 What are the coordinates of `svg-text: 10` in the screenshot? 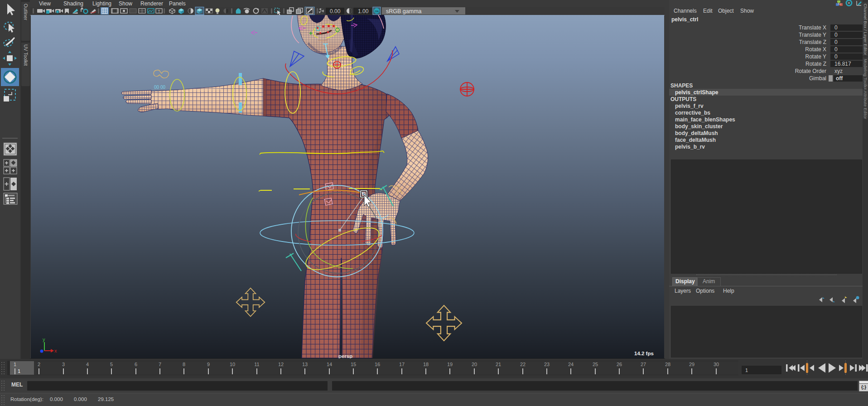 It's located at (232, 364).